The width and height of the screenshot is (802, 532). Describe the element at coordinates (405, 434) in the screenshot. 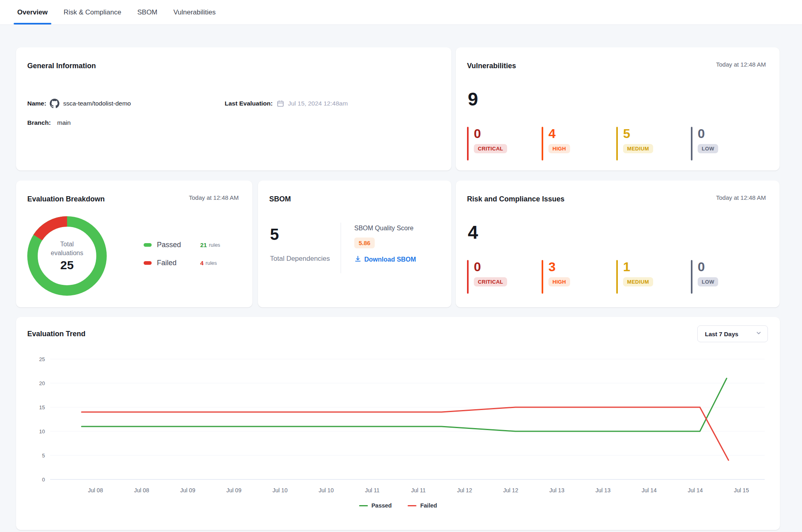

I see `failed-line` at that location.